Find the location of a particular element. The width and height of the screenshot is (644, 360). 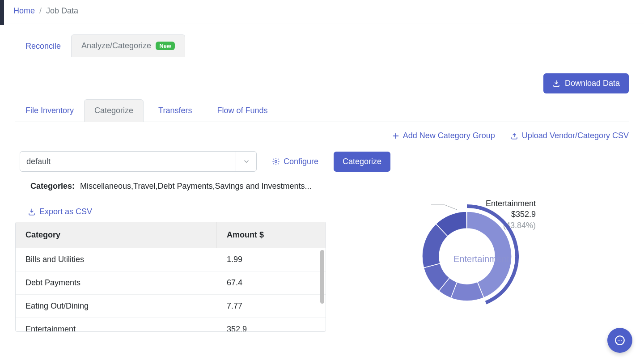

configure-link: Configure is located at coordinates (295, 162).